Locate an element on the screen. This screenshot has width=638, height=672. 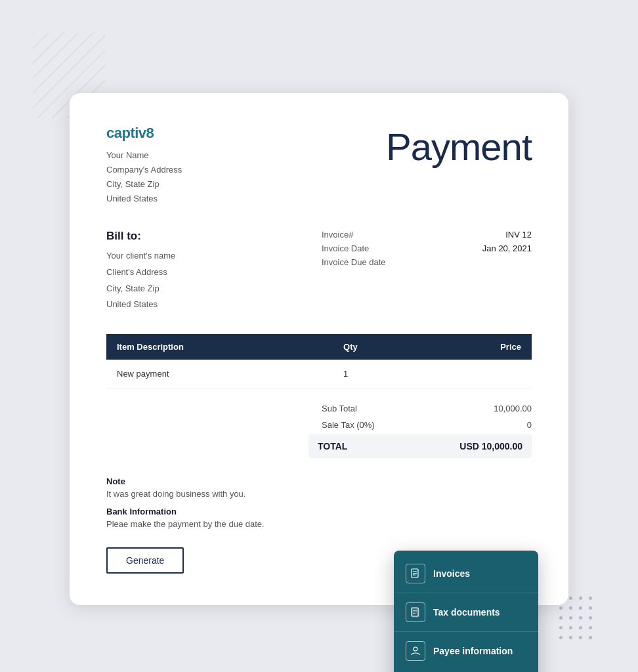
invoice-num-row: Invoice# INV 12 is located at coordinates (427, 235).